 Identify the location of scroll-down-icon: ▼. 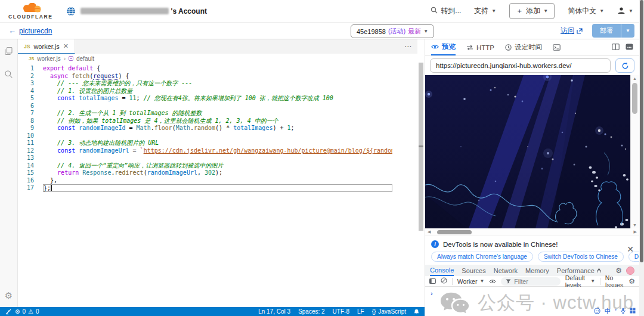
(634, 225).